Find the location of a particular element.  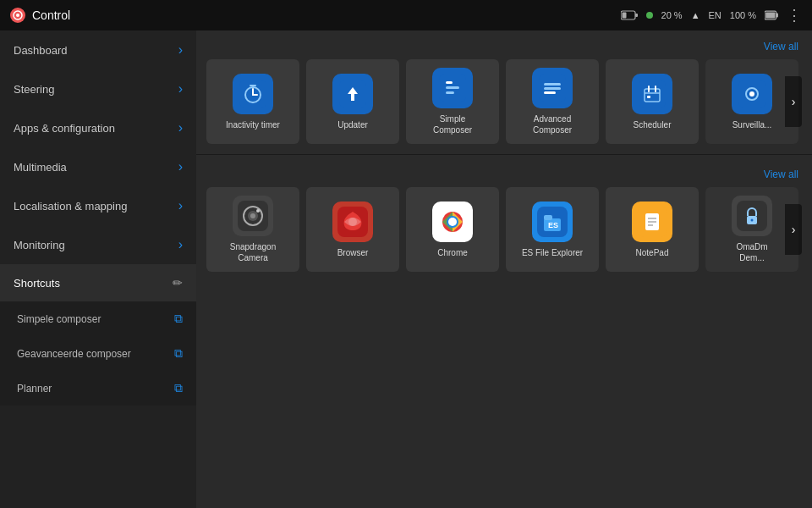

section1-next-arrow: › is located at coordinates (793, 102).